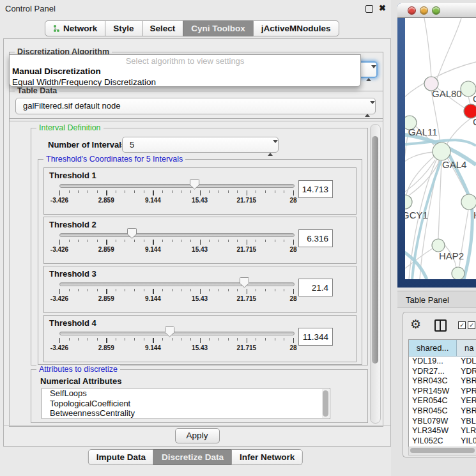  Describe the element at coordinates (219, 28) in the screenshot. I see `tab-cyni-toolbox: Cyni Toolbox` at that location.